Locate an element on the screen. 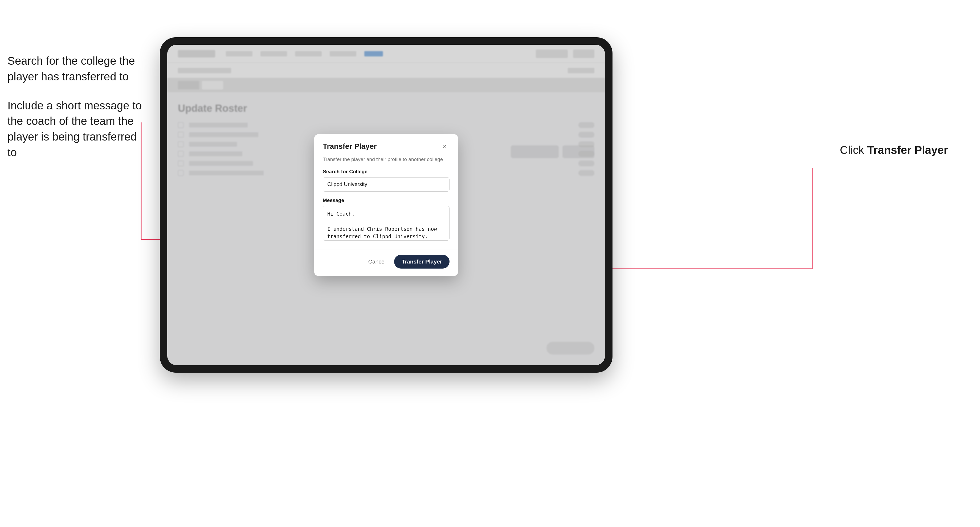  left-annotation: Search for the college the player has tr… is located at coordinates (77, 113).